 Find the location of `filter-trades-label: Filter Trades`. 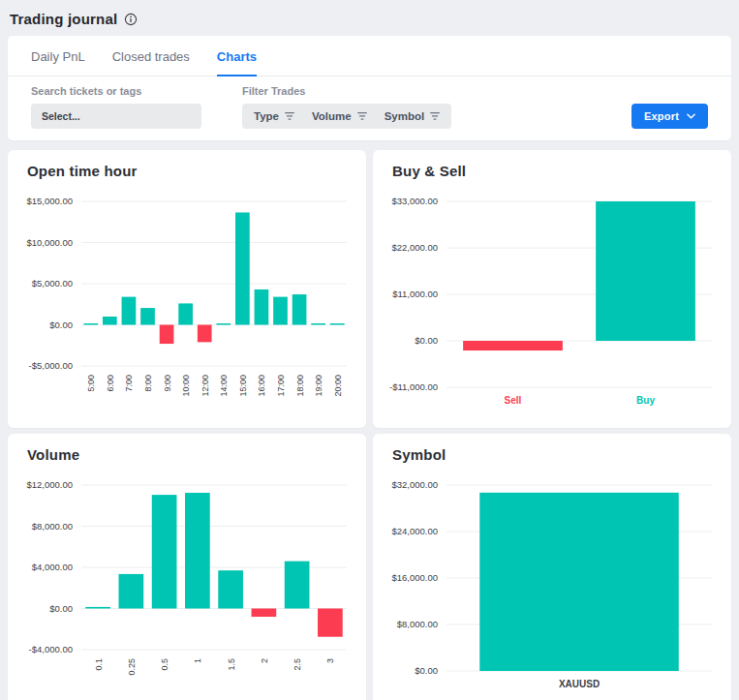

filter-trades-label: Filter Trades is located at coordinates (347, 91).